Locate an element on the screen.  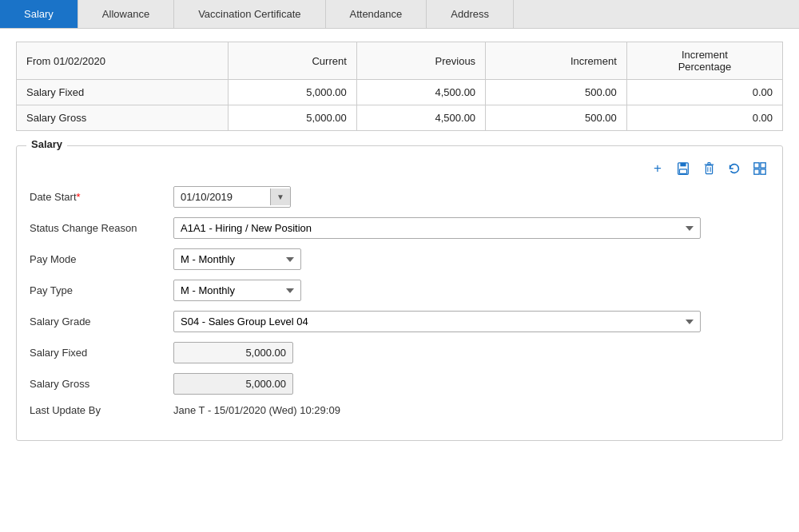
date-start-row: Date Start* ▼ is located at coordinates (400, 197).